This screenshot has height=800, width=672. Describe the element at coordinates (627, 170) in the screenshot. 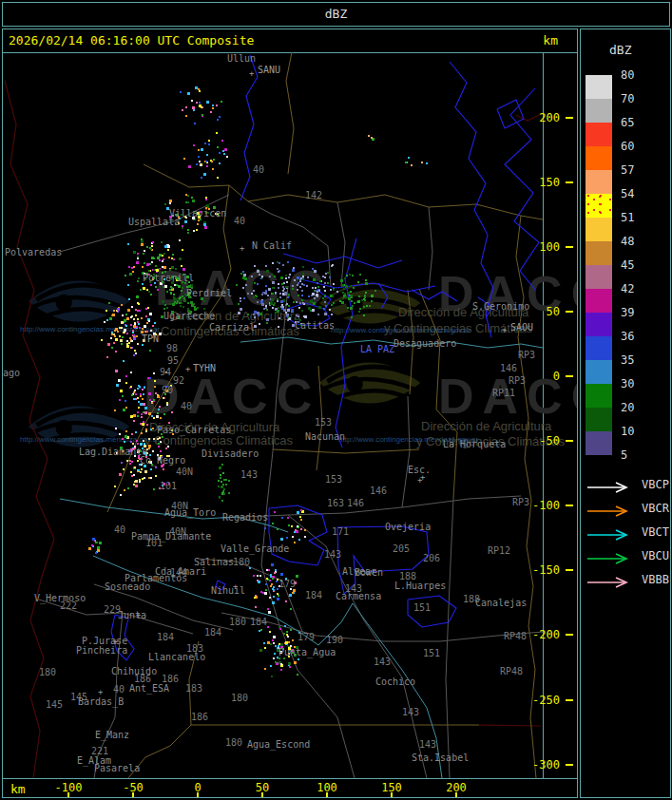

I see `dbz-band-value: 57` at that location.